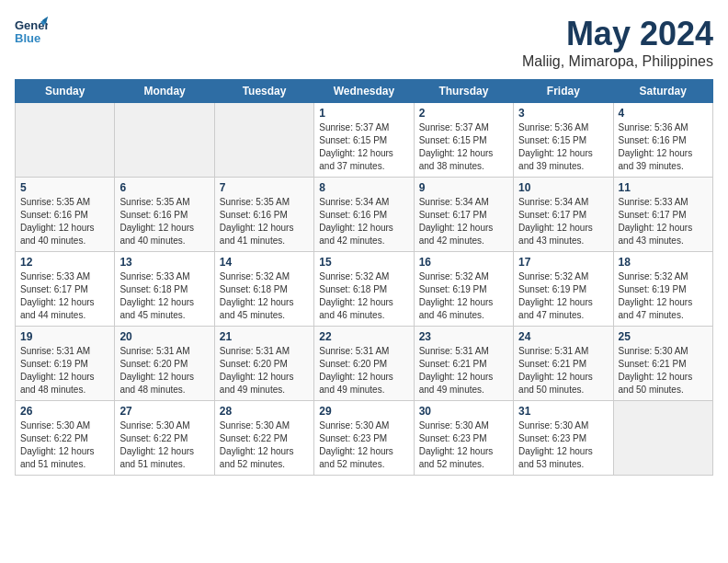 This screenshot has height=563, width=728. What do you see at coordinates (618, 62) in the screenshot?
I see `subtitle: Maliig, Mimaropa, Philippines` at bounding box center [618, 62].